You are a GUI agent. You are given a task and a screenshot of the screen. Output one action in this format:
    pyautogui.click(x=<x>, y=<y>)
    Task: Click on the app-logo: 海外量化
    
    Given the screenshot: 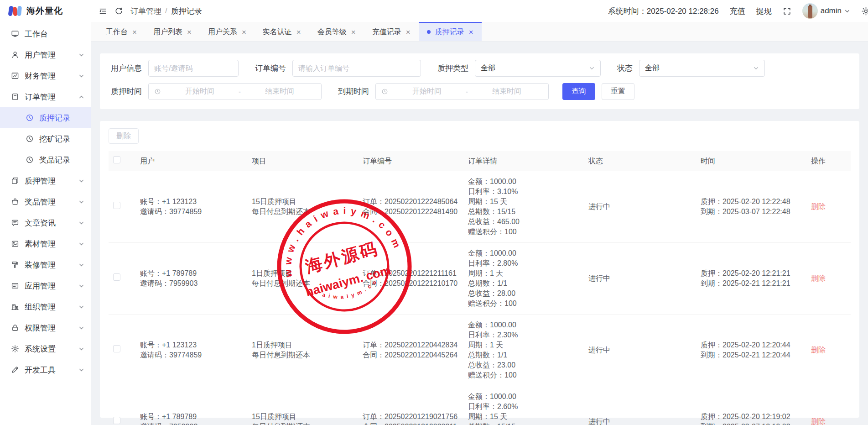 What is the action you would take?
    pyautogui.click(x=46, y=11)
    